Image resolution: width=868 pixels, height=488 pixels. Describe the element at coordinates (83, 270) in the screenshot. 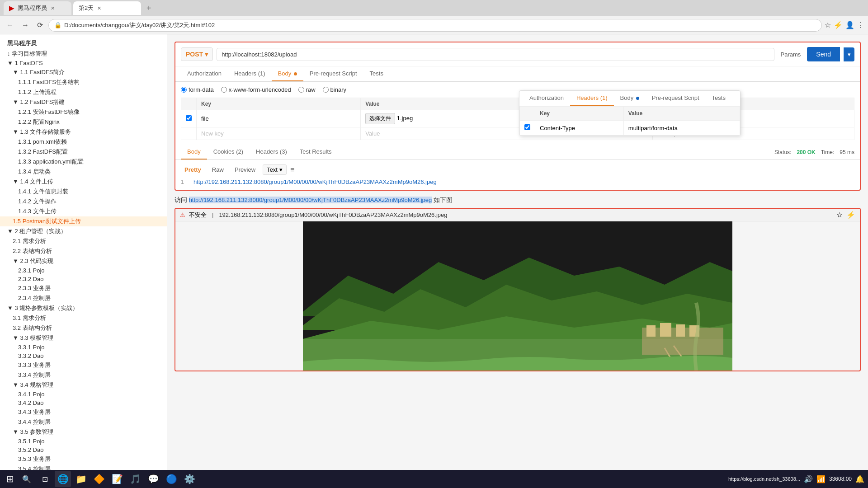

I see `sidebar-item-2-3-1: 2.3.1 Pojo` at that location.